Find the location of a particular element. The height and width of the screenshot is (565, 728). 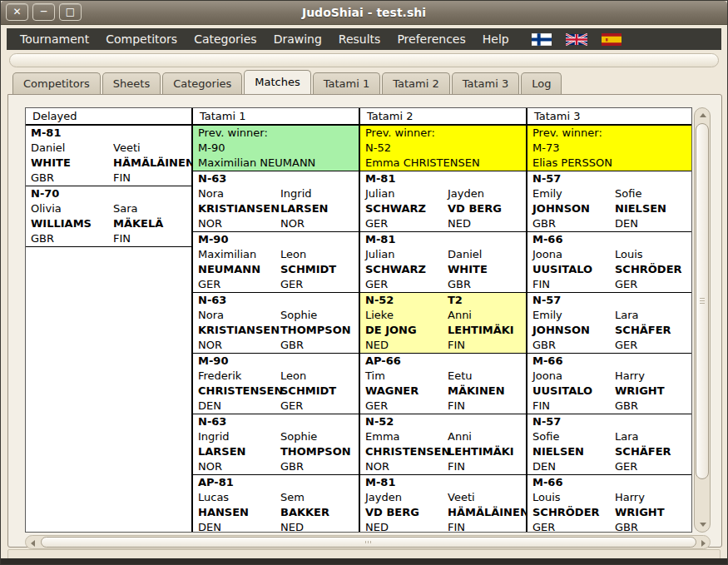

match-block: N-63NoraIngridKRISTIANSENLARSENNORNOR is located at coordinates (276, 201).